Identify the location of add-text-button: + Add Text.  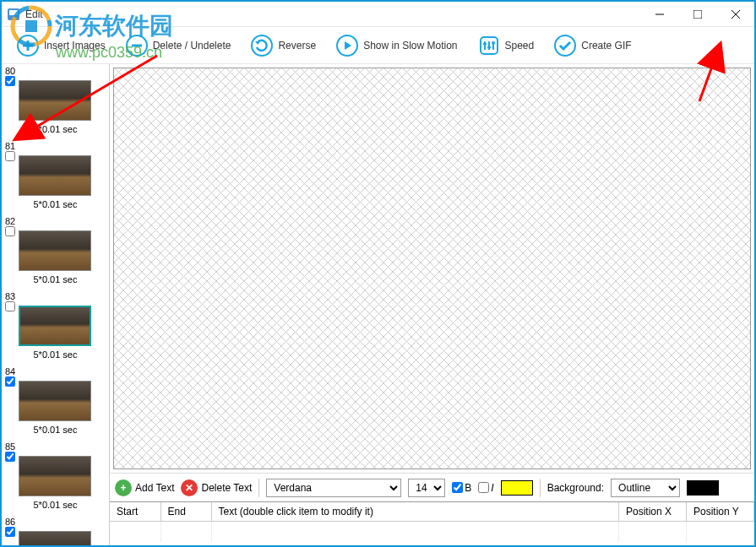
(144, 488).